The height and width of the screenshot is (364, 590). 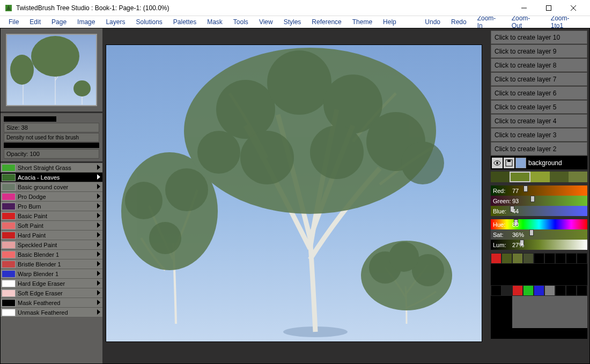 What do you see at coordinates (539, 65) in the screenshot?
I see `layer-empty-slot: Click to create layer 8` at bounding box center [539, 65].